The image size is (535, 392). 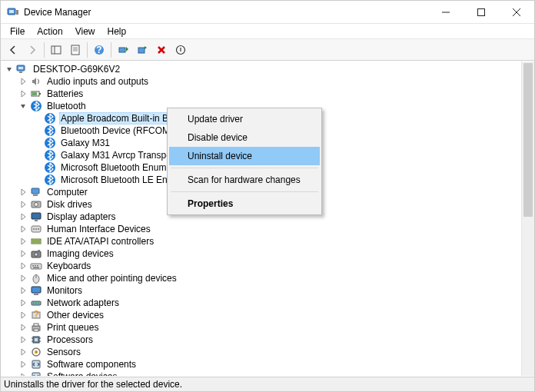 What do you see at coordinates (75, 50) in the screenshot?
I see `properties-button` at bounding box center [75, 50].